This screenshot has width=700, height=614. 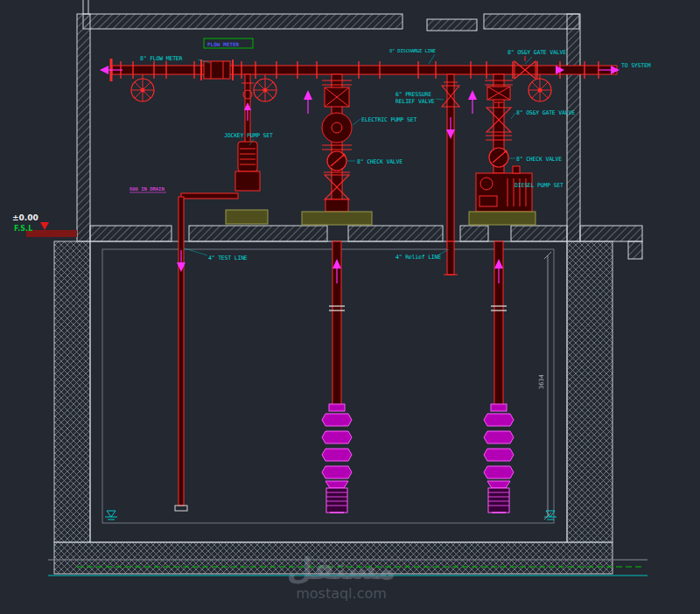 What do you see at coordinates (636, 66) in the screenshot?
I see `label-to-system: TO SYSTEM` at bounding box center [636, 66].